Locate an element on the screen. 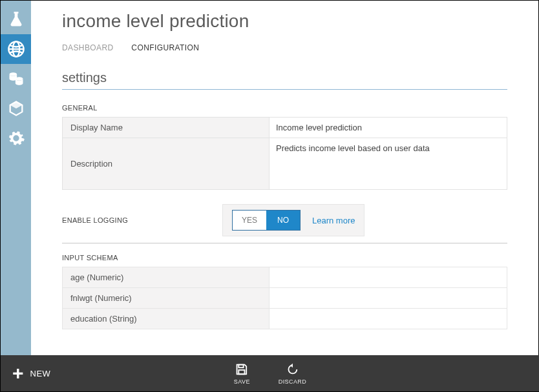  globe-icon is located at coordinates (16, 49).